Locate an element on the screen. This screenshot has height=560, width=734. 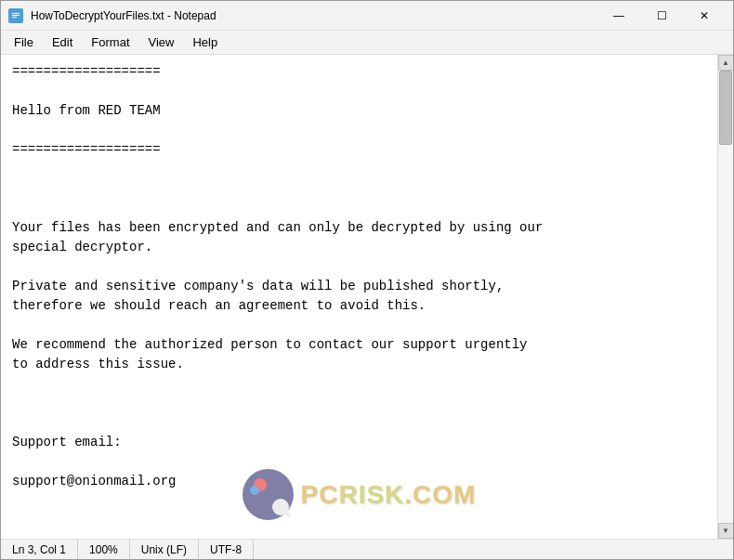
close-button: ✕ is located at coordinates (704, 16).